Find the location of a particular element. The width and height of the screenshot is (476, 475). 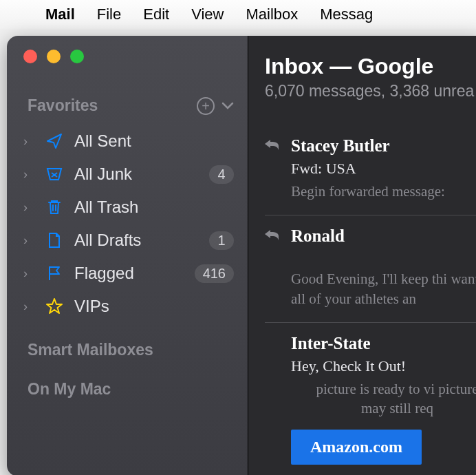

junk-icon is located at coordinates (54, 174).